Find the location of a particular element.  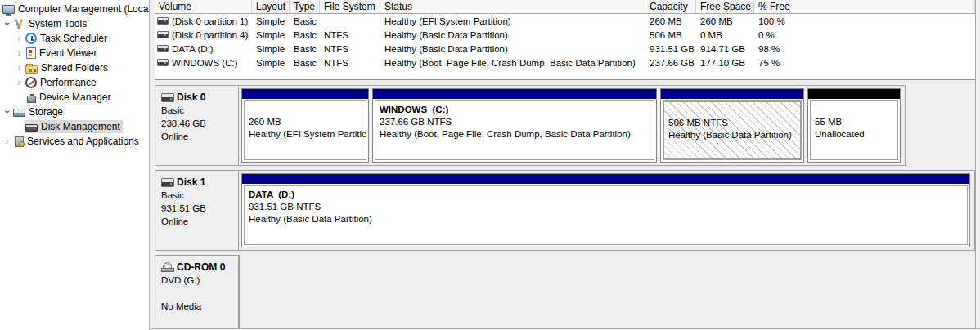

sidebar-item-label: Computer Management (Local) is located at coordinates (83, 9).